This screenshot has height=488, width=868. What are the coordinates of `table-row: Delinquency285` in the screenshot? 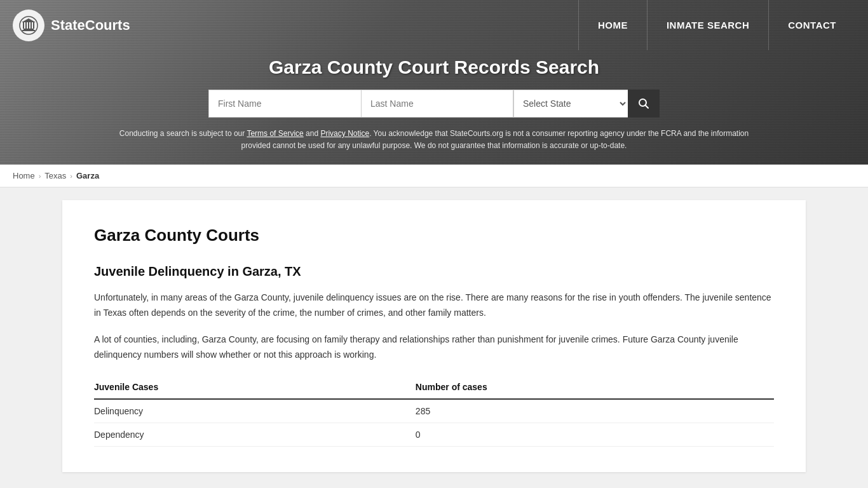 It's located at (434, 411).